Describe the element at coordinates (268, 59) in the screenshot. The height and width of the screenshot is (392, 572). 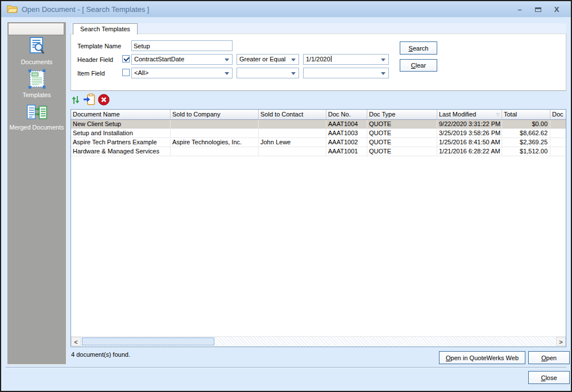
I see `header-operator-combo: Greater or Equal` at that location.